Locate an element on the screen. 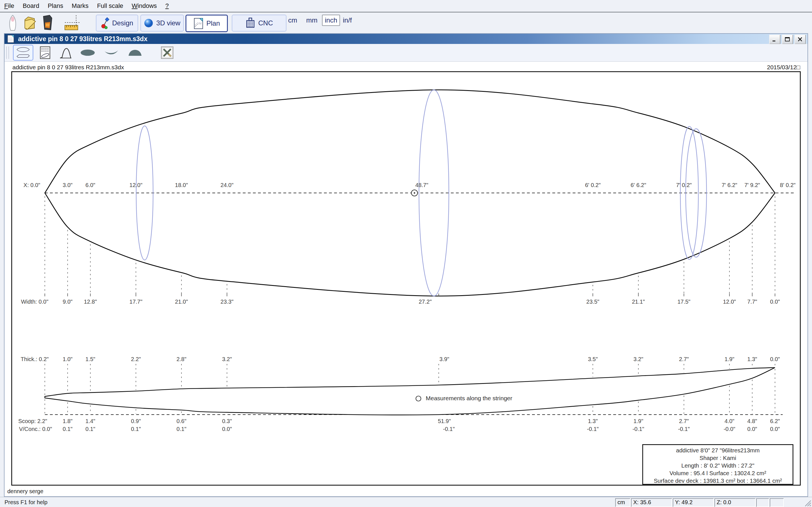 This screenshot has width=812, height=507. slice-icon is located at coordinates (88, 53).